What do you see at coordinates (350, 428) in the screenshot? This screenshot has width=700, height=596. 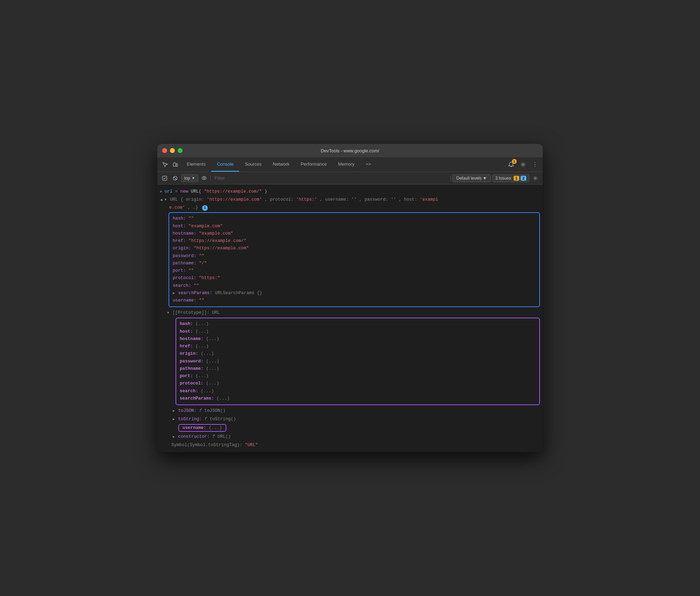 I see `username-purple-container: username: (...)` at bounding box center [350, 428].